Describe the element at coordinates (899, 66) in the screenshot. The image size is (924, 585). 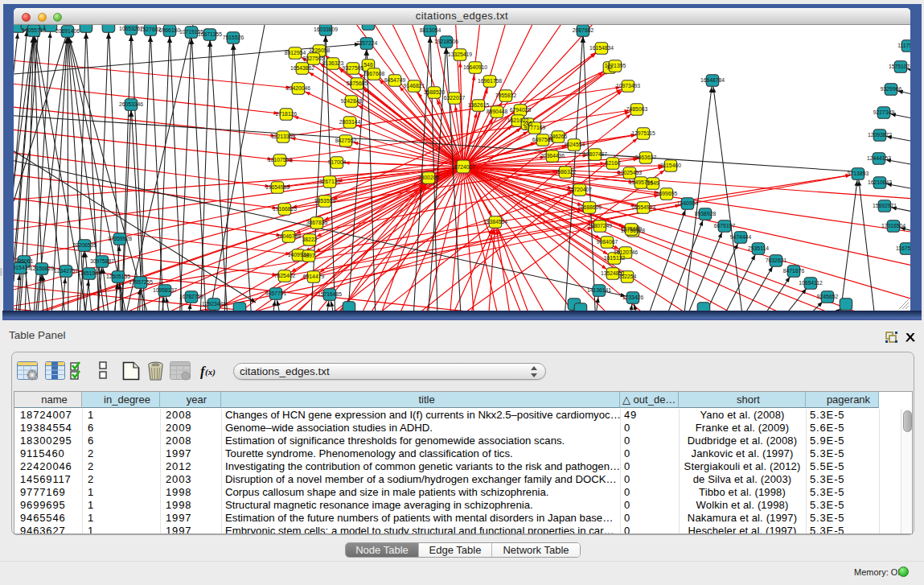
I see `svg-text: 15751074` at that location.